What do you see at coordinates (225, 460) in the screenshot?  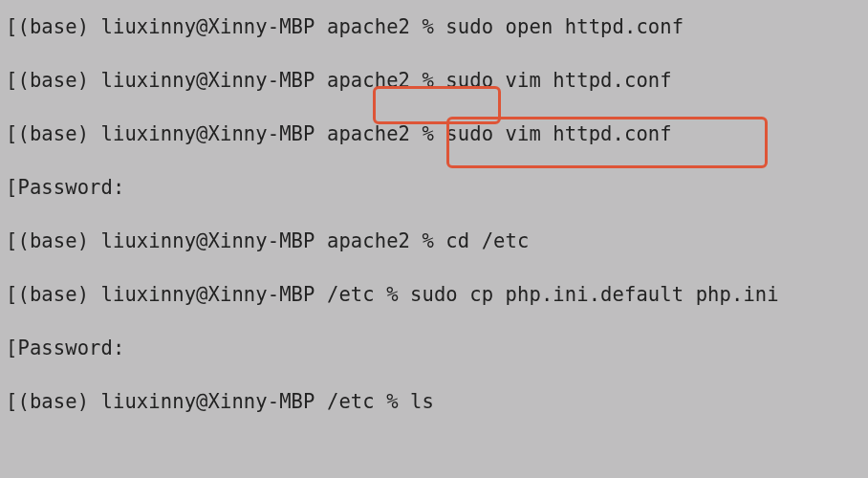 I see `ls-column-1: afpovertcp.cfg aliases aliases.db apache…` at bounding box center [225, 460].